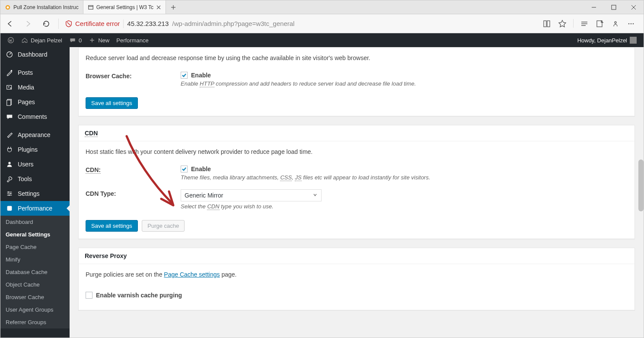 The height and width of the screenshot is (338, 644). What do you see at coordinates (35, 54) in the screenshot?
I see `menu-dashboard: Dashboard` at bounding box center [35, 54].